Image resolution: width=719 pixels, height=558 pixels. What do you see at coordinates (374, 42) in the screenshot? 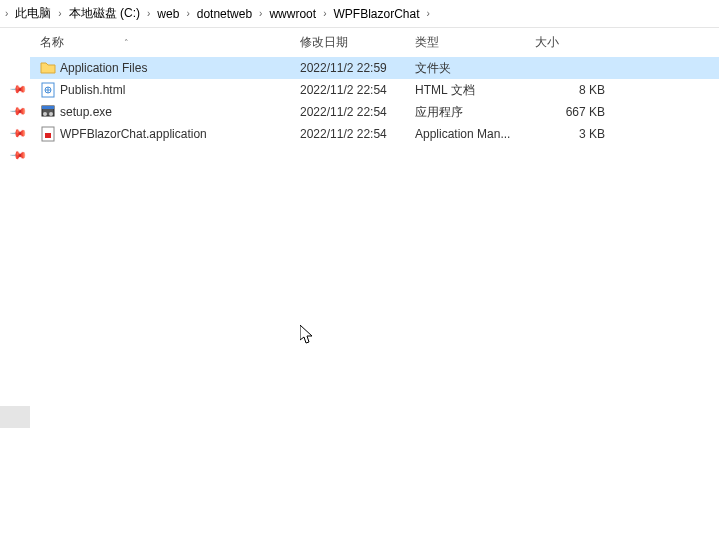
I see `column-headers: 名称 ˄ 修改日期 类型 大小` at bounding box center [374, 42].